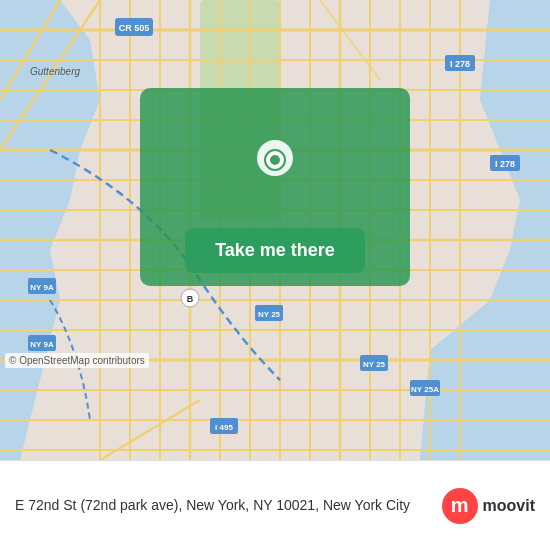 The width and height of the screenshot is (550, 550). What do you see at coordinates (134, 28) in the screenshot?
I see `svg-text: CR 505` at bounding box center [134, 28].